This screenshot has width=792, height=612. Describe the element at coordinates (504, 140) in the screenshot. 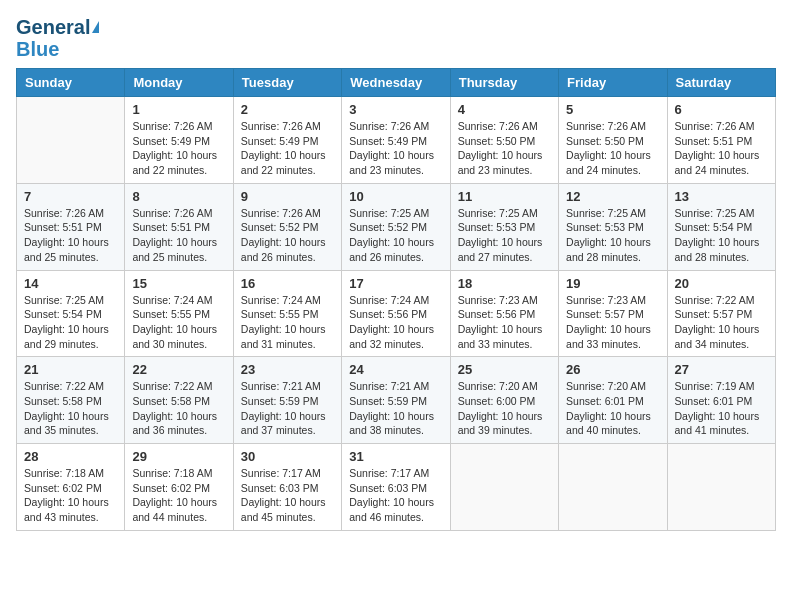

I see `day-cell: 4 Sunrise: 7:26 AMSunset: 5:50 PMDayligh…` at that location.